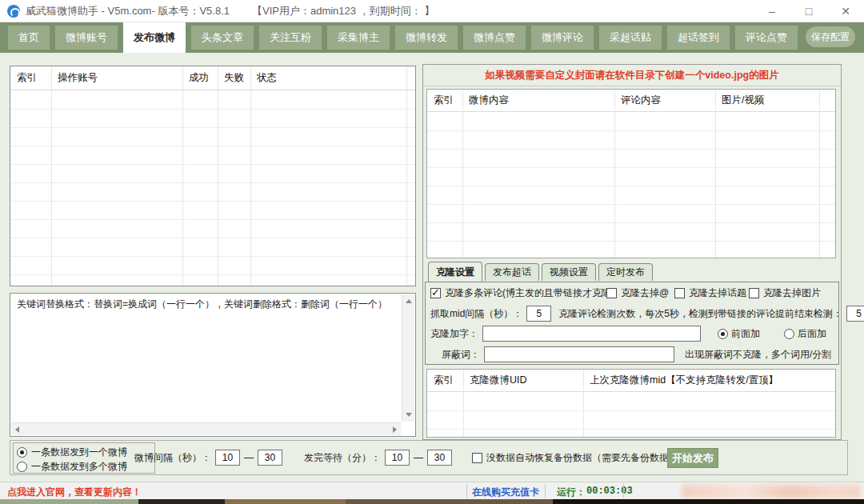 Image resolution: width=864 pixels, height=504 pixels. Describe the element at coordinates (701, 314) in the screenshot. I see `detect-label: 克隆评论检测次数，每次5秒，检测到带链接的评论提前结束检测：` at that location.